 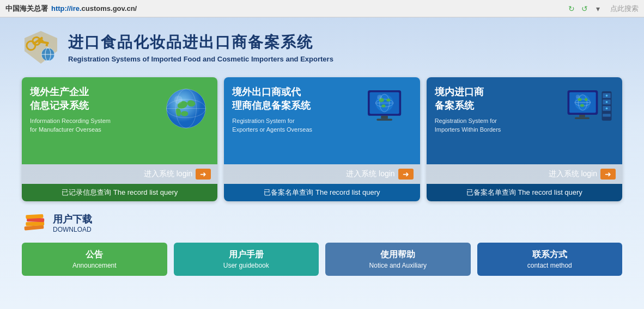 I want to click on panel-overseas-manufacturer: 境外生产企业信息记录系统 Information Recording Syste…, so click(x=120, y=139).